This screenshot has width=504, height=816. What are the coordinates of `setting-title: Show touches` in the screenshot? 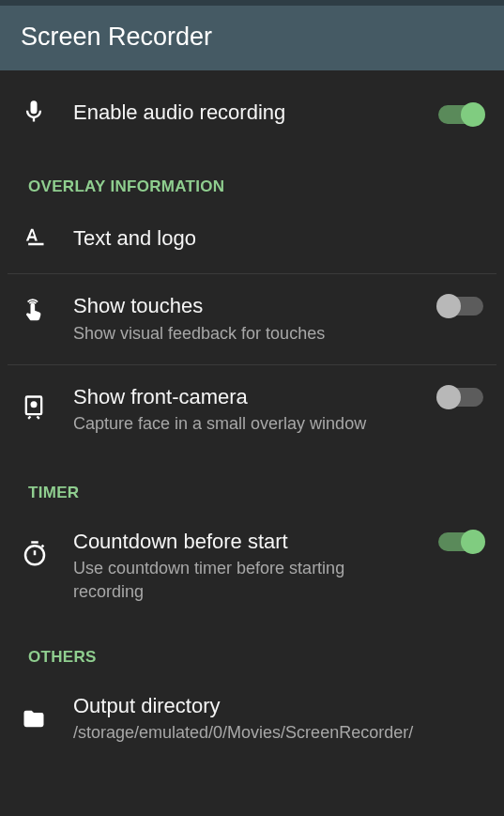 It's located at (244, 306).